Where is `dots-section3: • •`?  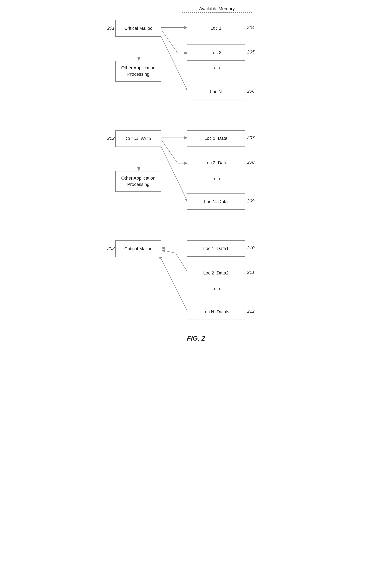
dots-section3: • • is located at coordinates (218, 289).